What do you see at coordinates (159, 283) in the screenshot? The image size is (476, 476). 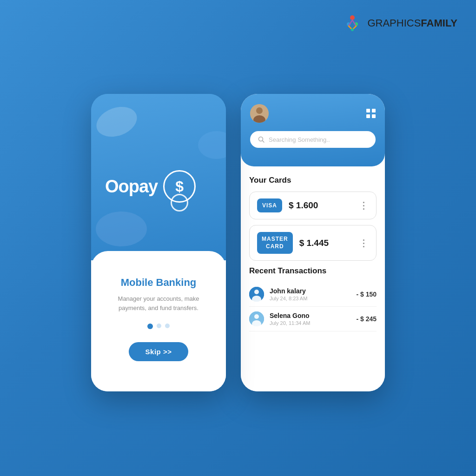 I see `mobile-banking-title: Mobile Banking` at bounding box center [159, 283].